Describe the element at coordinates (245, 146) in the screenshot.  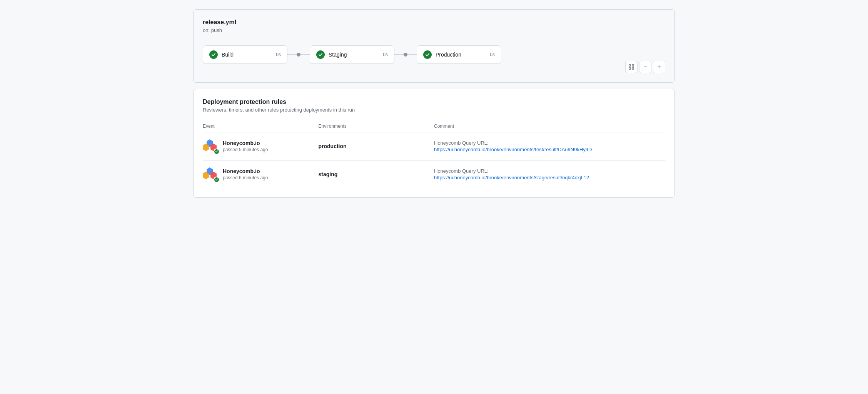
I see `event-info-production: Honeycomb.io passed 5 minutes ago` at that location.